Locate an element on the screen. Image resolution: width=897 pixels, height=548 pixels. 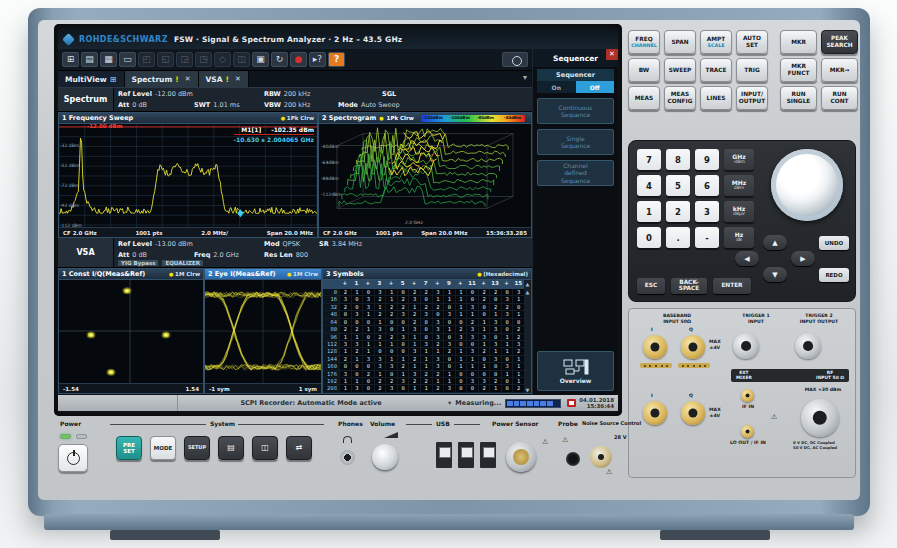
meas-button: MEAS is located at coordinates (644, 98).